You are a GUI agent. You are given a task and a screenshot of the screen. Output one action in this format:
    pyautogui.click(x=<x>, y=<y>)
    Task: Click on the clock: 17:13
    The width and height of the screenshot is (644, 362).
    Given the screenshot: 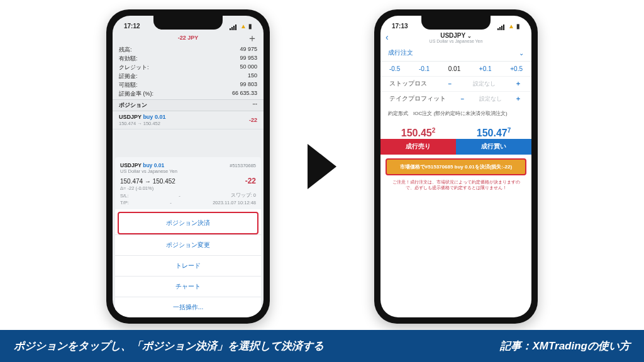 What is the action you would take?
    pyautogui.click(x=400, y=26)
    